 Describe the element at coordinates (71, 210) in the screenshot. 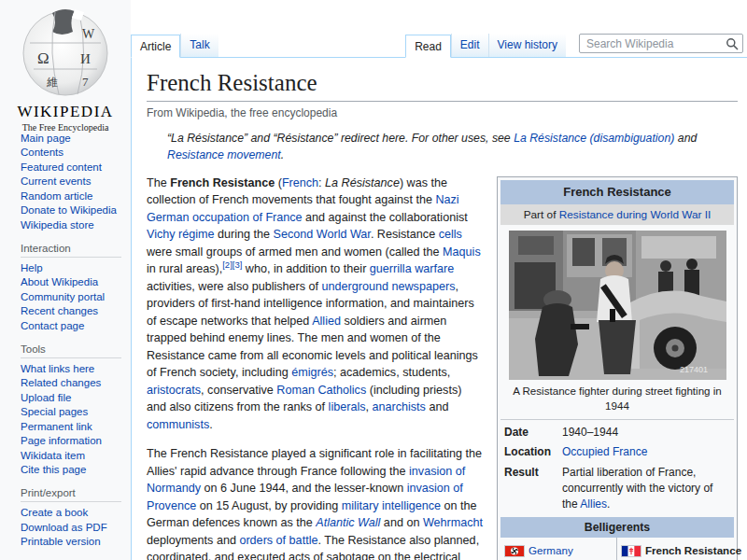

I see `sidebar-link: Donate to Wikipedia` at that location.